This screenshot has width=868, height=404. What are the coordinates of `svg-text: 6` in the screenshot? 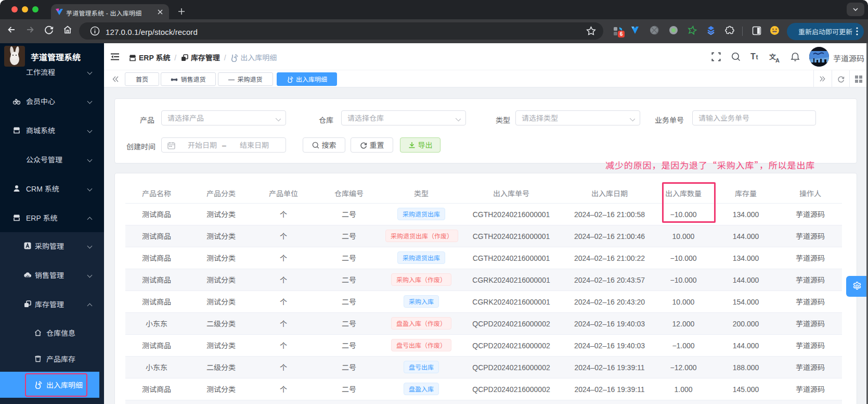 It's located at (621, 34).